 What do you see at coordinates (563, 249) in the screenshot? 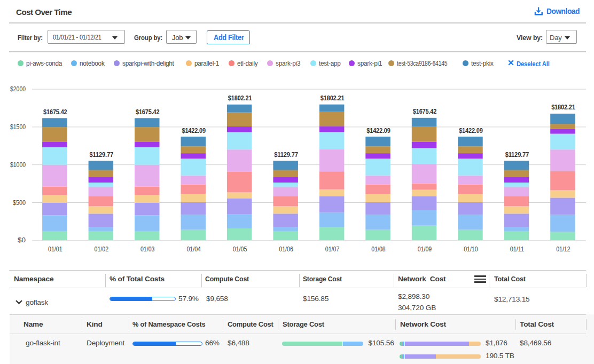
I see `svg-text: 01/12` at bounding box center [563, 249].